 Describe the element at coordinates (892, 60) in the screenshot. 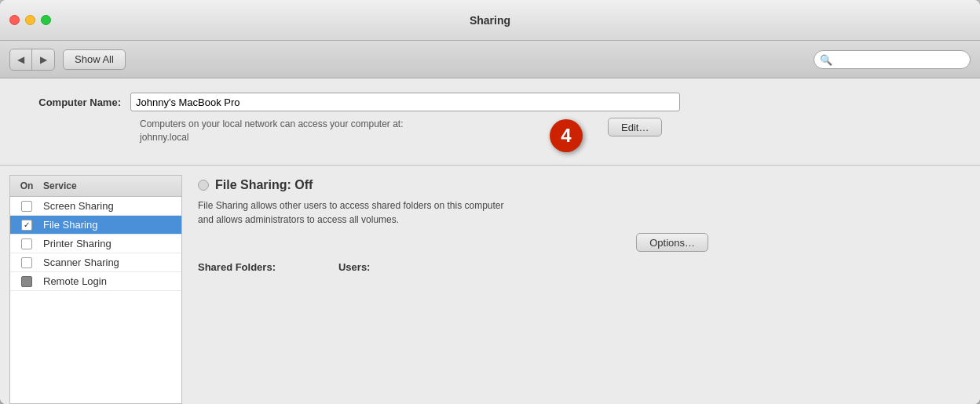

I see `search-input` at that location.